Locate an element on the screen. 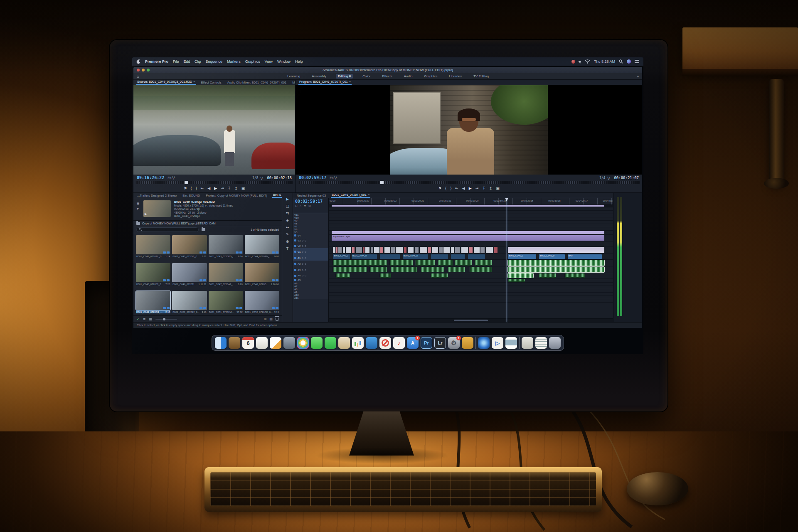  track-lane-v1 is located at coordinates (471, 250).